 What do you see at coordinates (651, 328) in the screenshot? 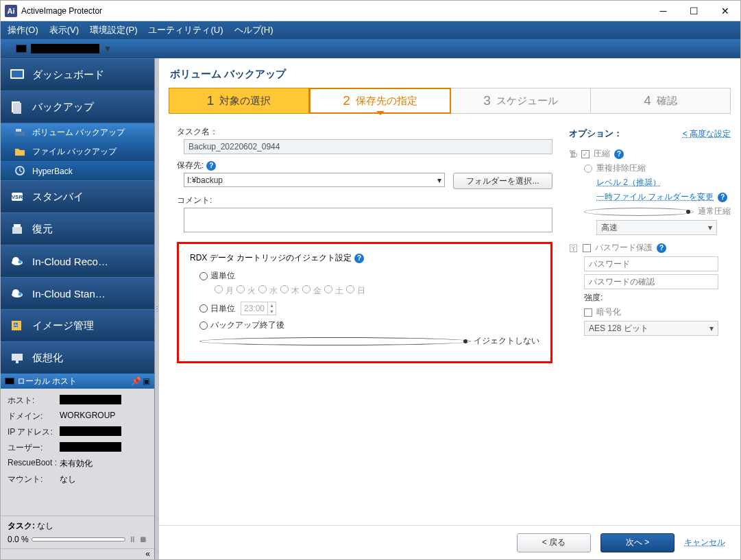
I see `aes-select: AES 128 ビット` at bounding box center [651, 328].